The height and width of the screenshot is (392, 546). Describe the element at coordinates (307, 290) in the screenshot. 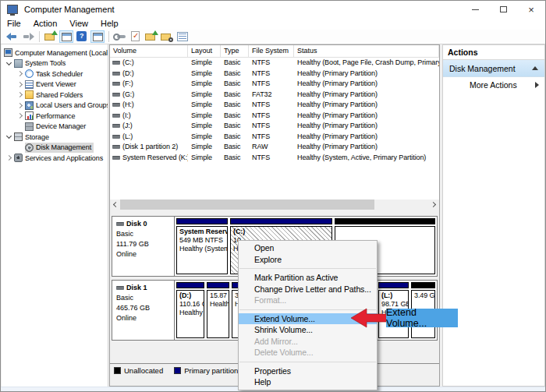

I see `context-menu-item-change-drive-letter-and-paths: Change Drive Letter and Paths...` at that location.